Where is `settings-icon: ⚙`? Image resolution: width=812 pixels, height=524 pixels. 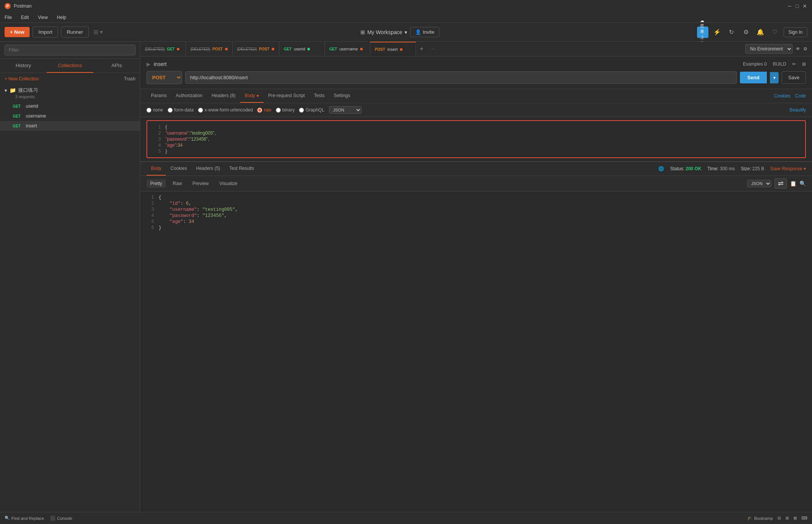
settings-icon: ⚙ is located at coordinates (805, 49).